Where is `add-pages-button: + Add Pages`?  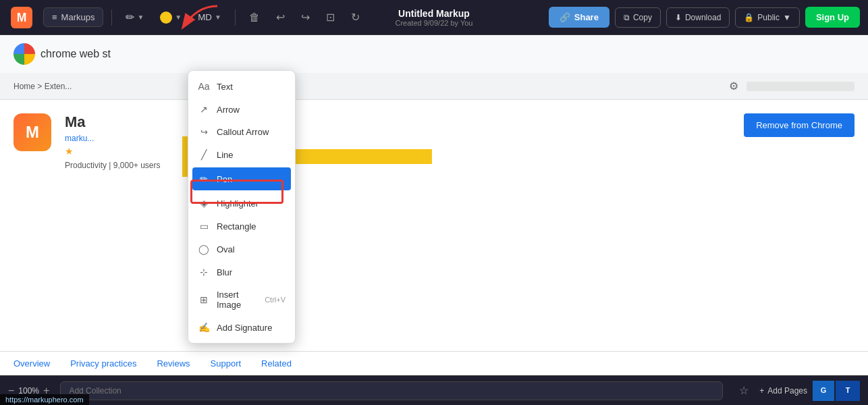
add-pages-button: + Add Pages is located at coordinates (783, 391).